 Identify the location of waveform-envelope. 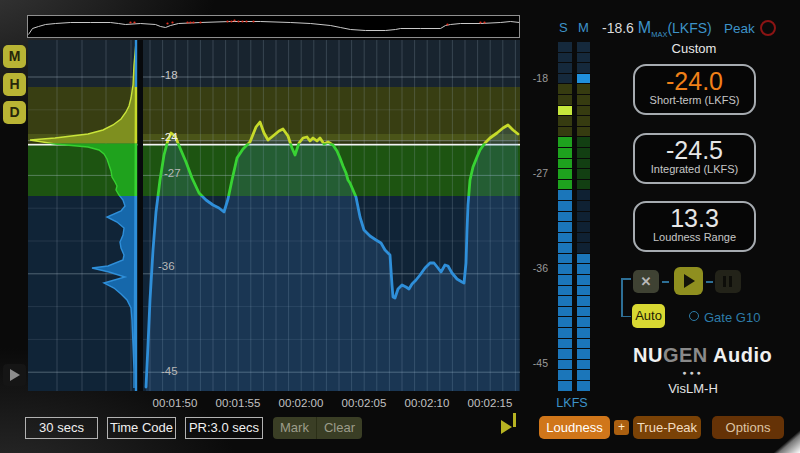
(274, 26).